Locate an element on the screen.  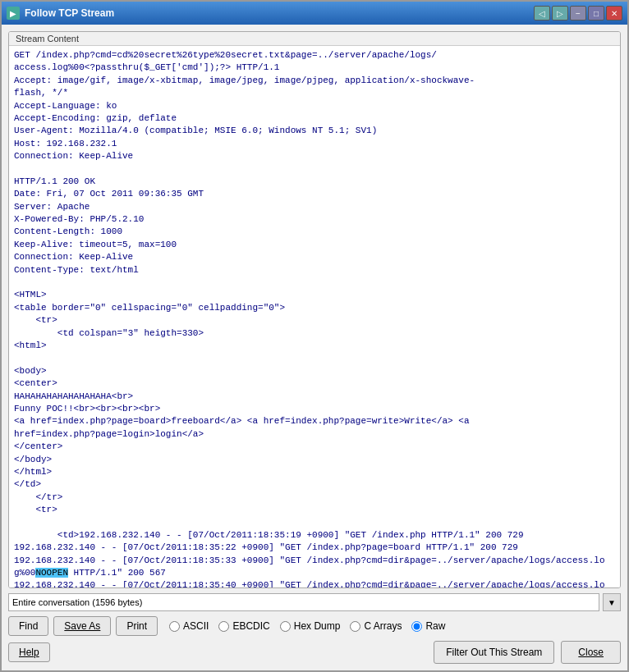
radio-carrays-label: C Arrays is located at coordinates (383, 626).